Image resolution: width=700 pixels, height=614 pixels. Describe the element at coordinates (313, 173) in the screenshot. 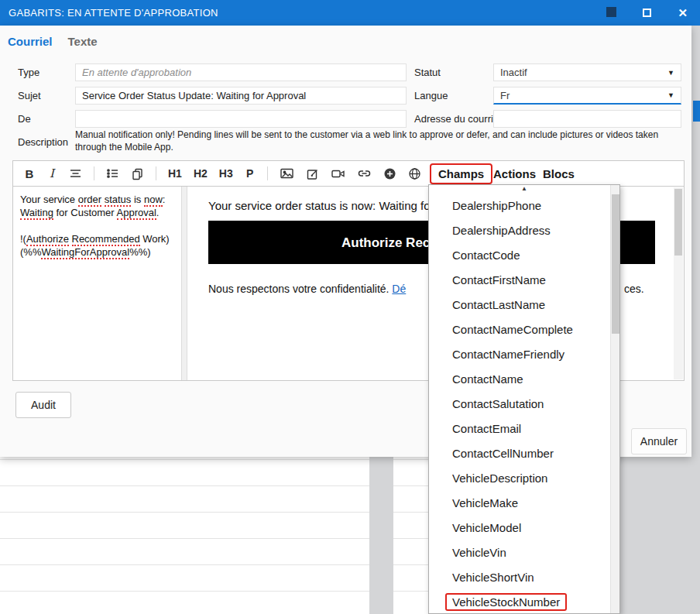

I see `edit-icon` at that location.